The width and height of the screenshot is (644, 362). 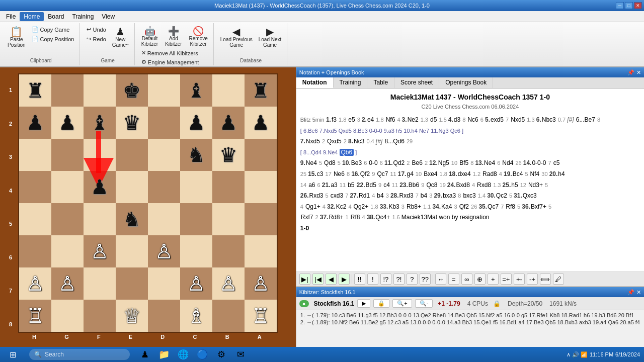 I want to click on cell-G1, so click(x=67, y=316).